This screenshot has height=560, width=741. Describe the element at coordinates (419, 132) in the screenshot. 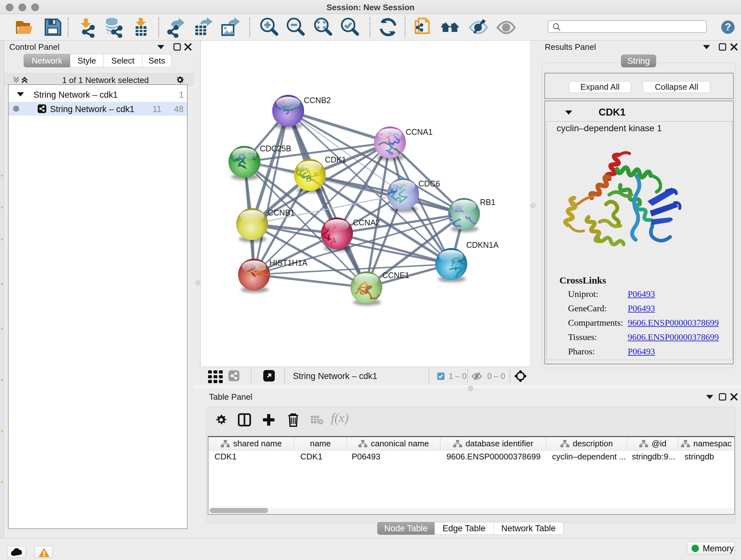

I see `svg-text: CCNA1` at that location.